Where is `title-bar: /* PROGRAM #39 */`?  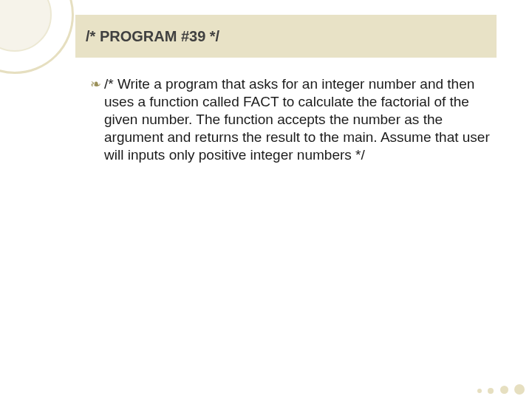
title-bar: /* PROGRAM #39 */ is located at coordinates (286, 36).